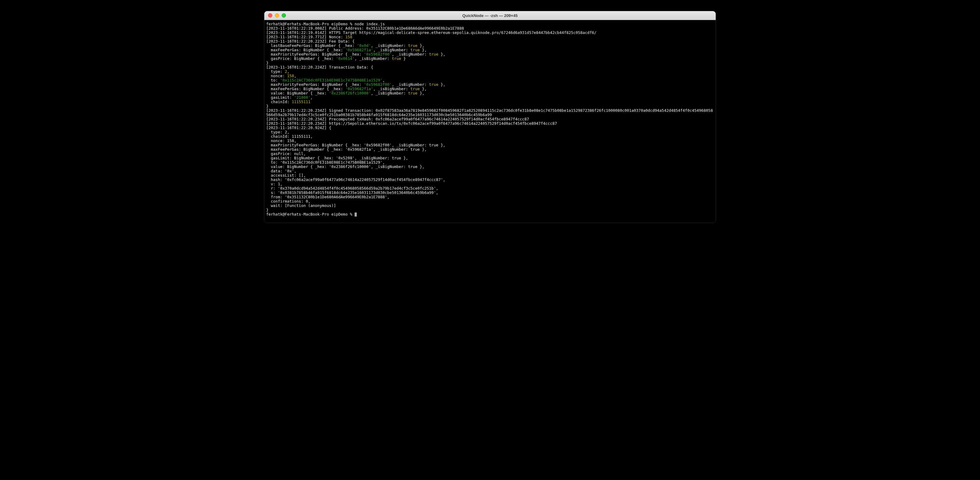 This screenshot has height=480, width=980. What do you see at coordinates (352, 188) in the screenshot?
I see `log-line: r: '0x370a0dcd94a542d4854f4f0c4549680585…` at bounding box center [352, 188].